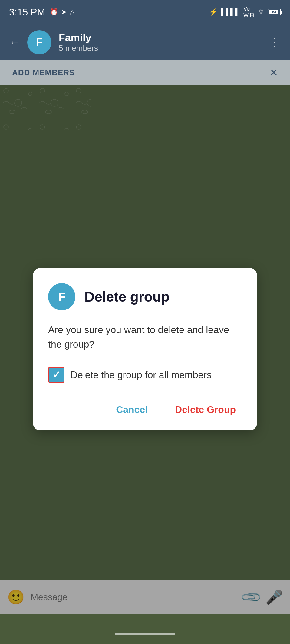 The image size is (290, 644). What do you see at coordinates (15, 42) in the screenshot?
I see `back-button: ←` at bounding box center [15, 42].